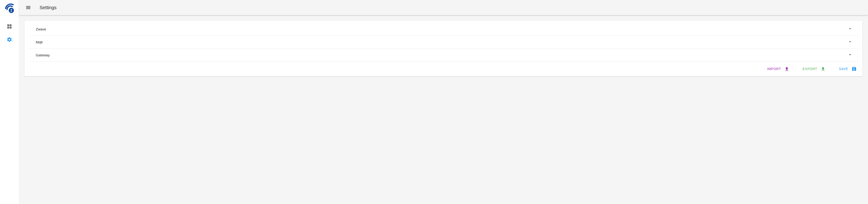  Describe the element at coordinates (48, 8) in the screenshot. I see `page-title: Settings` at that location.